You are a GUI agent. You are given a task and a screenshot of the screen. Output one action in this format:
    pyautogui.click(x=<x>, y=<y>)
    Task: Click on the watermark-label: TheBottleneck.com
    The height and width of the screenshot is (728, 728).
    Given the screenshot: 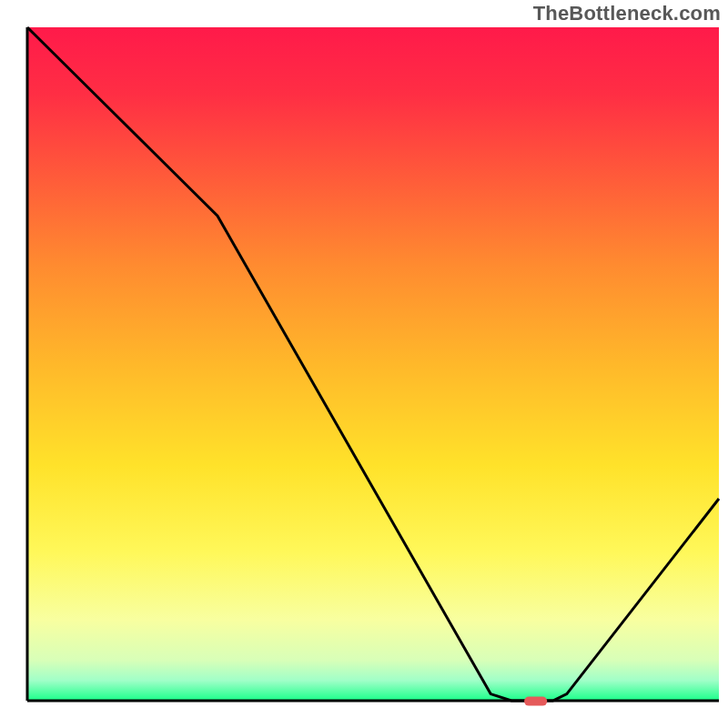 What is the action you would take?
    pyautogui.click(x=627, y=14)
    